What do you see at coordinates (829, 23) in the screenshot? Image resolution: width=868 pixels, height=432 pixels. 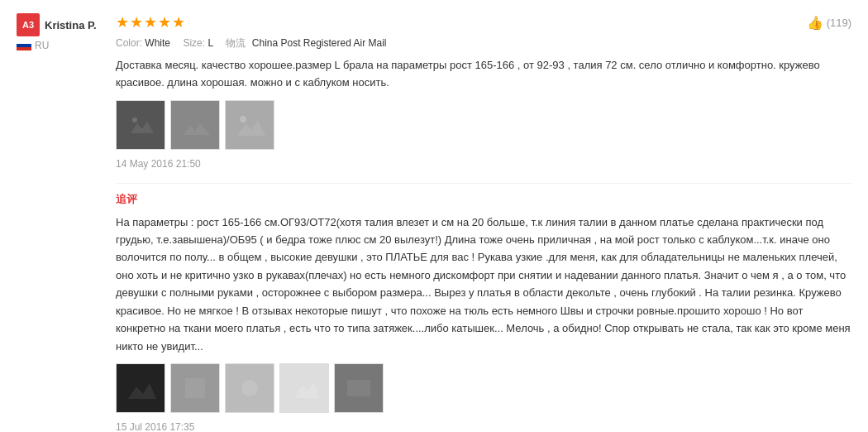 I see `like-section: 👍 (119)` at bounding box center [829, 23].